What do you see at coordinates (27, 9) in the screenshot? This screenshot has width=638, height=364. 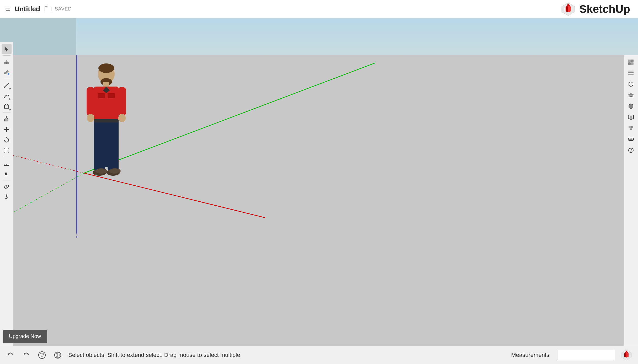 I see `document-title: Untitled` at bounding box center [27, 9].